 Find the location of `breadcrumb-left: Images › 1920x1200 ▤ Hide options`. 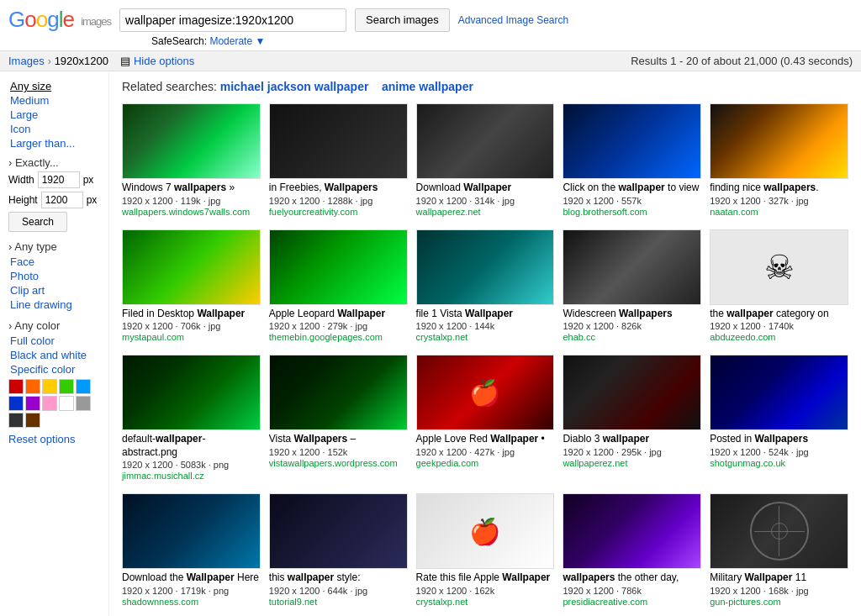

breadcrumb-left: Images › 1920x1200 ▤ Hide options is located at coordinates (101, 61).